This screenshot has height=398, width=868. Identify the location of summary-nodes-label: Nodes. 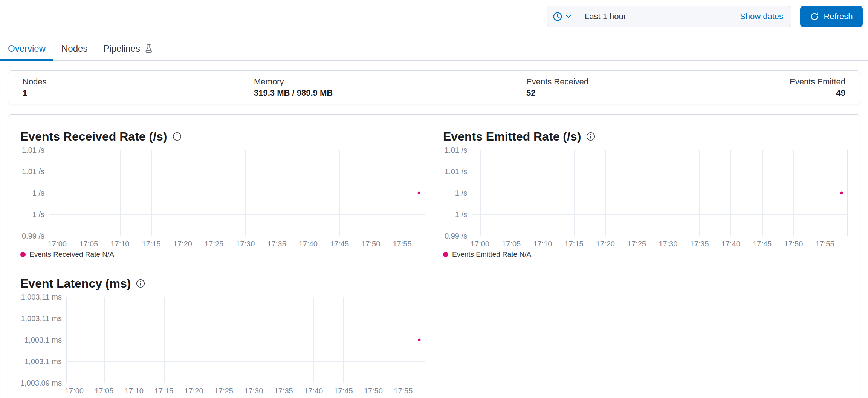
(138, 82).